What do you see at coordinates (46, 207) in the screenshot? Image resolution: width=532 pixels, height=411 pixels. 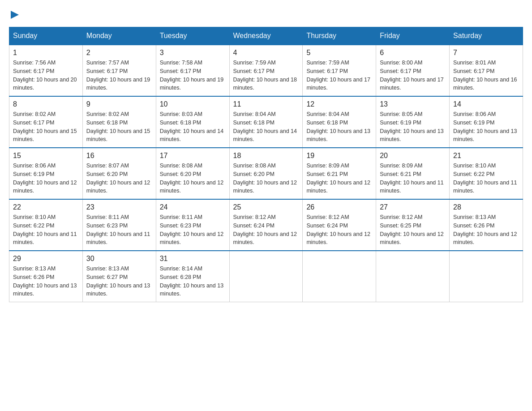 I see `day-number: 22` at bounding box center [46, 207].